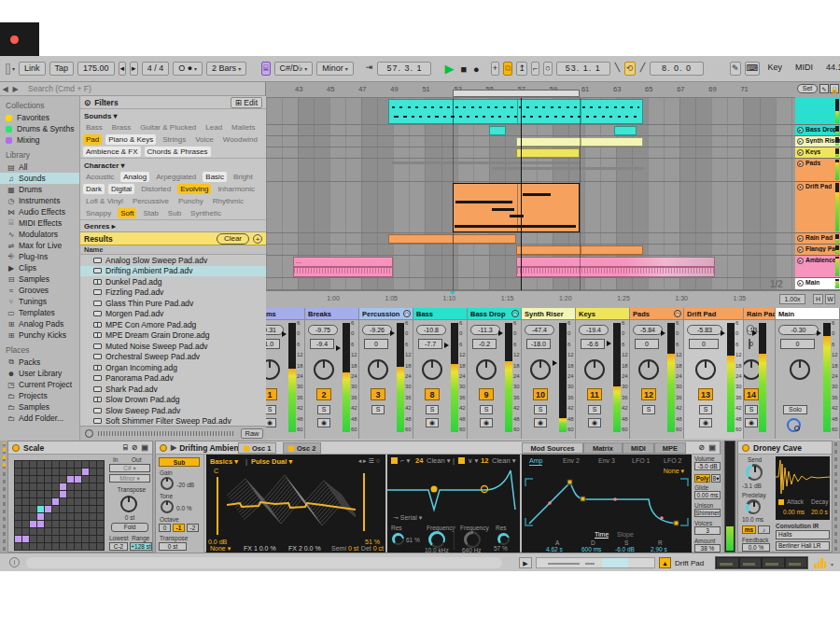  I want to click on mixer-track-name: Drift Pad, so click(714, 314).